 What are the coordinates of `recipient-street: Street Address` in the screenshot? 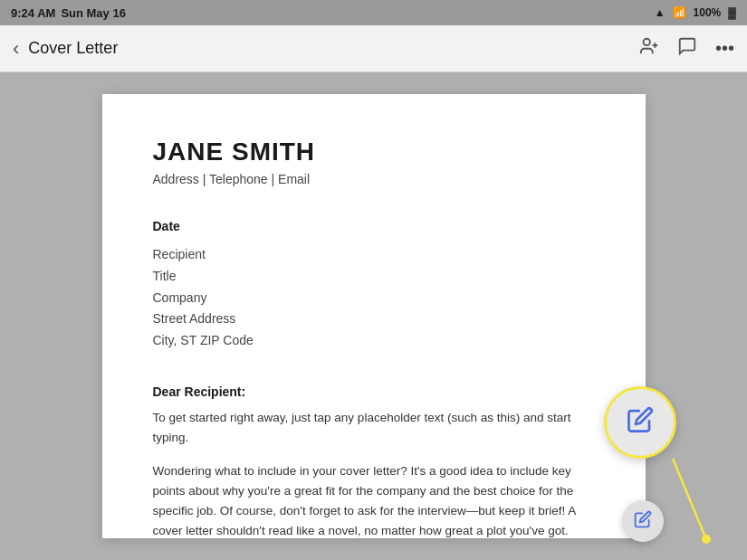 It's located at (374, 319).